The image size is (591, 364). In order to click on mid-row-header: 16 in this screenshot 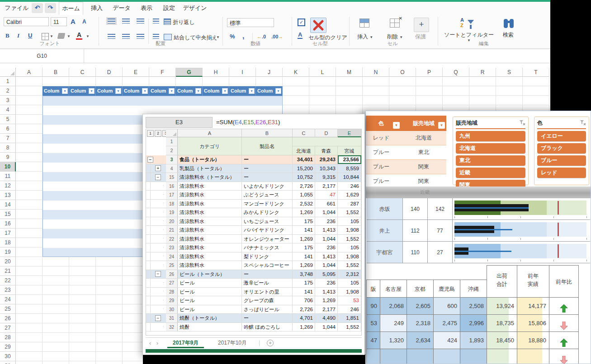, I will do `click(172, 186)`.